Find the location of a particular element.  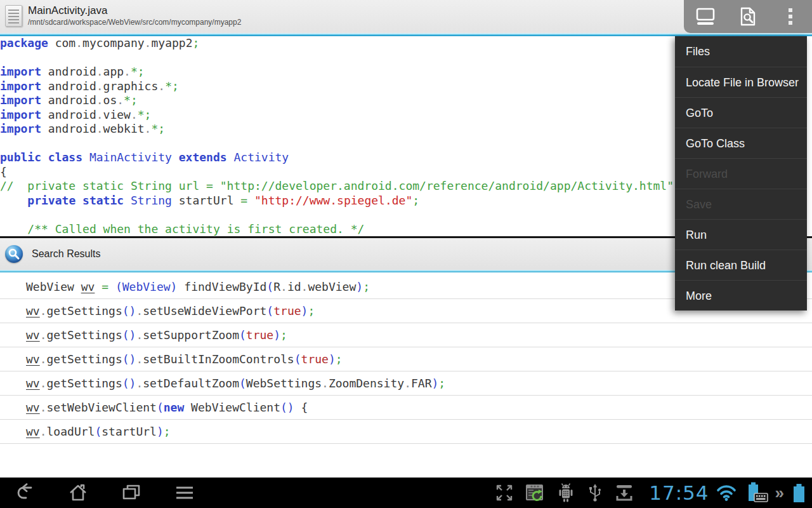

app-sync-icon is located at coordinates (535, 493).